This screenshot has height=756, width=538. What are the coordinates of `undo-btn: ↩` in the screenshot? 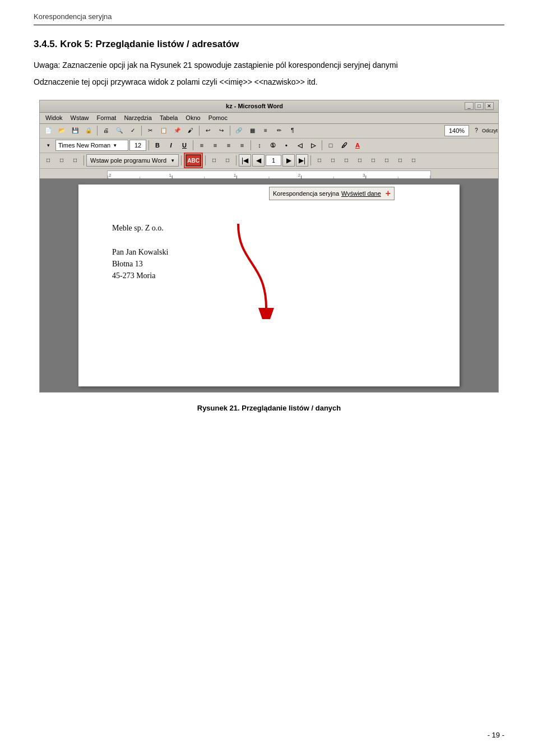 It's located at (208, 131).